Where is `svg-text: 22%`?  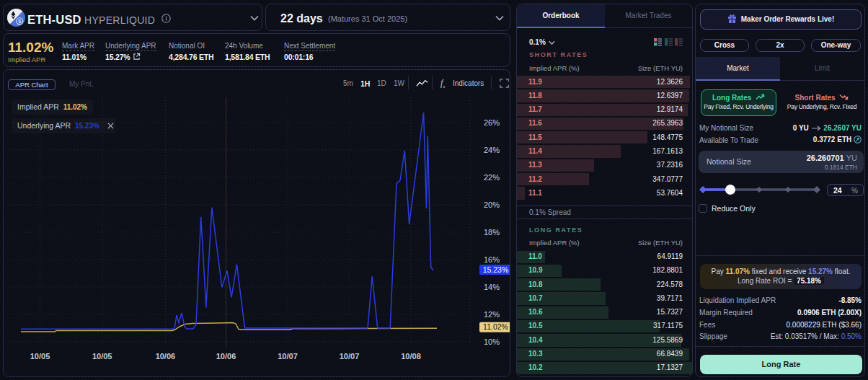 svg-text: 22% is located at coordinates (492, 177).